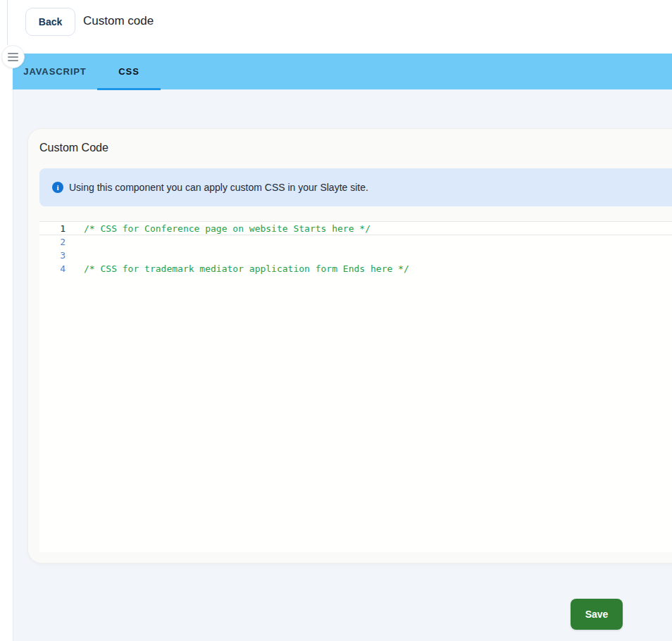 The image size is (672, 641). I want to click on line-number: 4, so click(52, 269).